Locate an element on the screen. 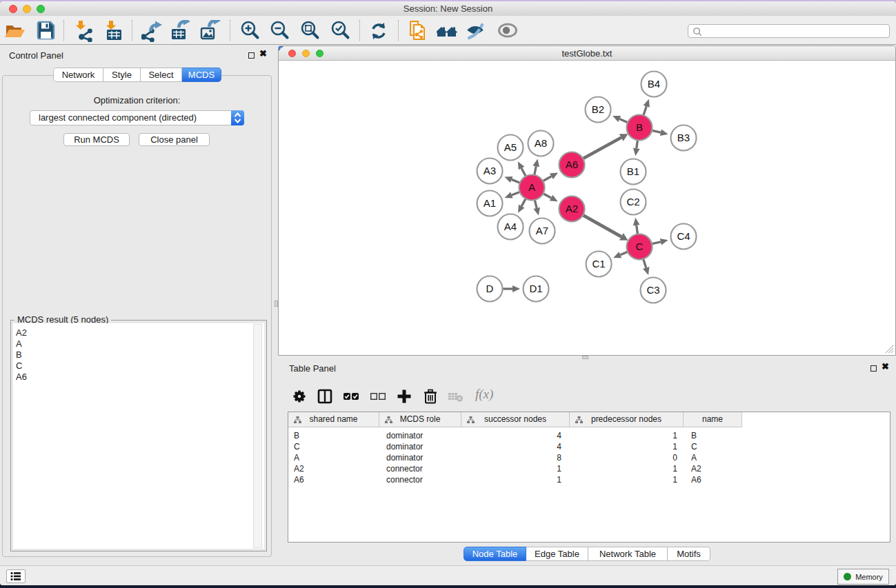  svg-text: A8 is located at coordinates (541, 143).